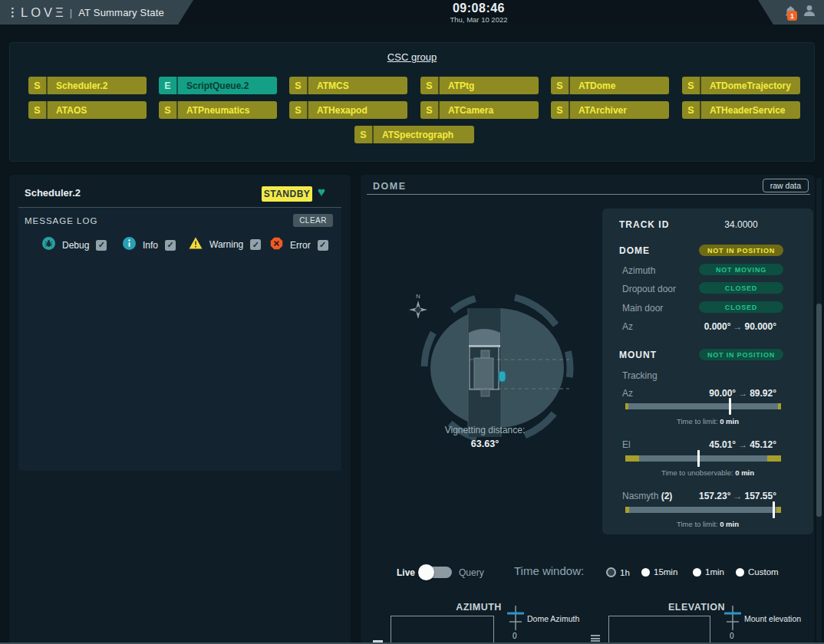 The image size is (824, 644). Describe the element at coordinates (660, 630) in the screenshot. I see `elevation-chart-plot` at that location.